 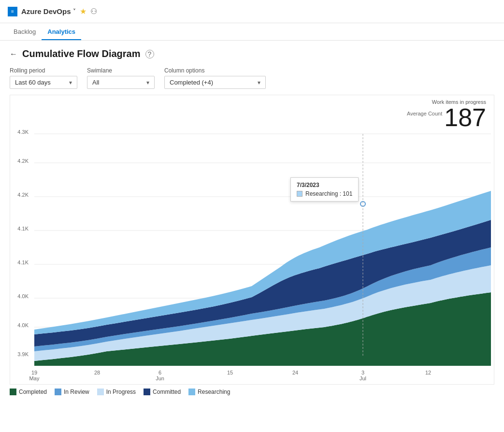 What do you see at coordinates (428, 373) in the screenshot?
I see `svg-text: 12` at bounding box center [428, 373].